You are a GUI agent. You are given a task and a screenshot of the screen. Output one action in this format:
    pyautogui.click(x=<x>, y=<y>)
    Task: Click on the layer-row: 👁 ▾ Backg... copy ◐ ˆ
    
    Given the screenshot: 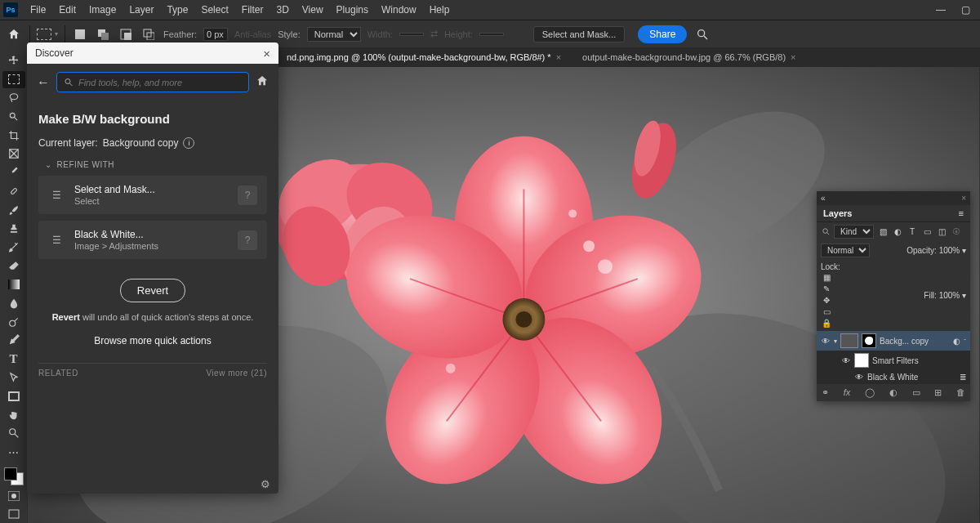 What is the action you would take?
    pyautogui.click(x=893, y=341)
    